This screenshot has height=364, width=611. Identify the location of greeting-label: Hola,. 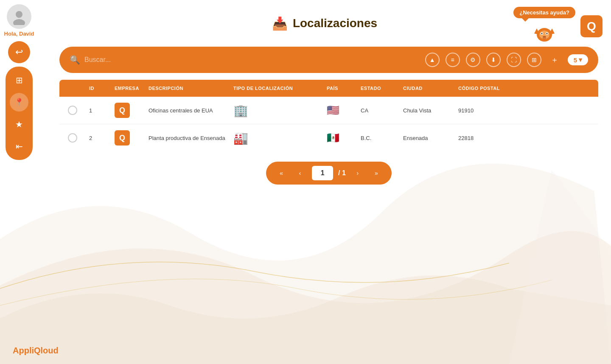
(11, 34).